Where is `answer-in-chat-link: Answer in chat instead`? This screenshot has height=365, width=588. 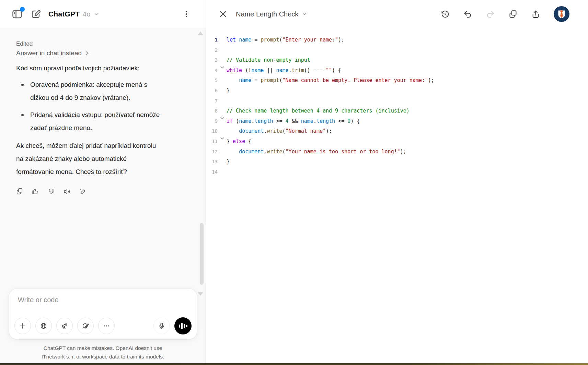
answer-in-chat-link: Answer in chat instead is located at coordinates (53, 53).